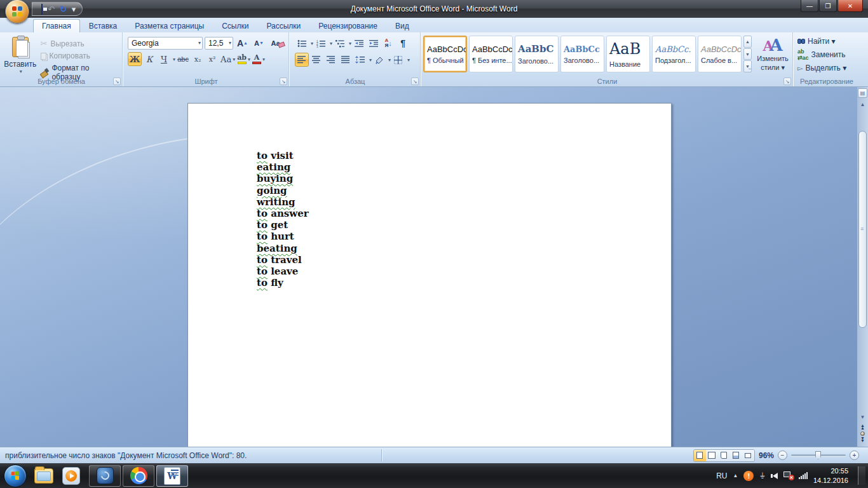 The width and height of the screenshot is (868, 488). Describe the element at coordinates (712, 456) in the screenshot. I see `fullscreen-reading-view-button` at that location.